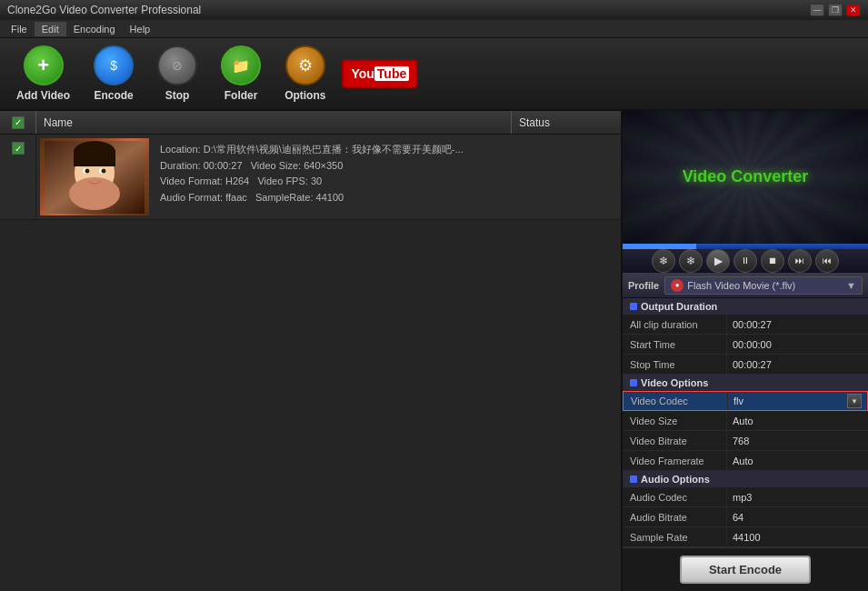 Image resolution: width=868 pixels, height=591 pixels. What do you see at coordinates (763, 285) in the screenshot?
I see `profile-format-selector: ● Flash Video Movie (*.flv) ▼` at bounding box center [763, 285].